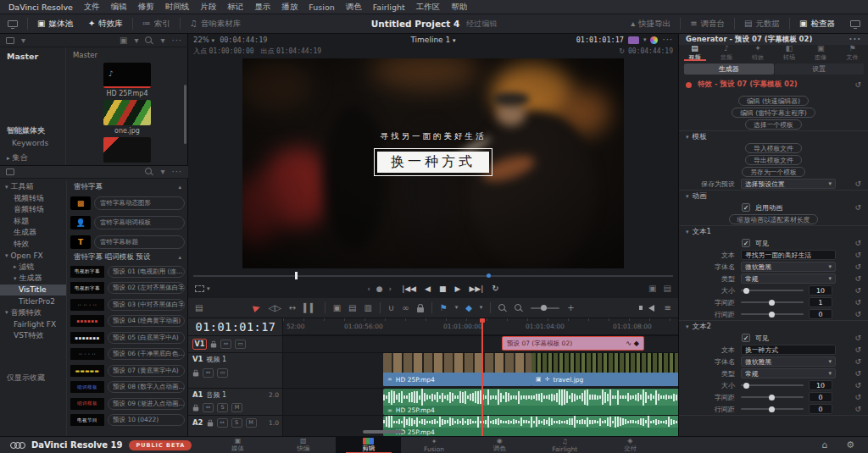  What do you see at coordinates (389, 7) in the screenshot?
I see `menu-fairlight: Fairlight` at bounding box center [389, 7].